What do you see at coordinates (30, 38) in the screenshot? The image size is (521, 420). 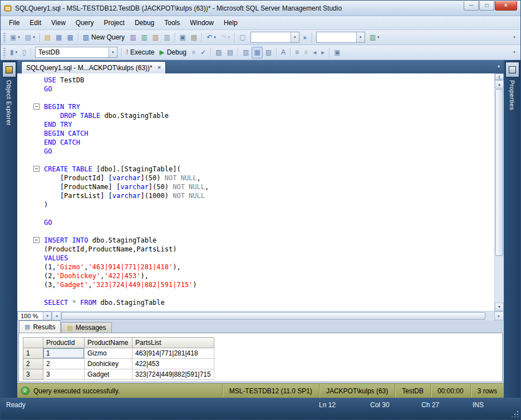 I see `add-new-item-button: ▤▾` at bounding box center [30, 38].